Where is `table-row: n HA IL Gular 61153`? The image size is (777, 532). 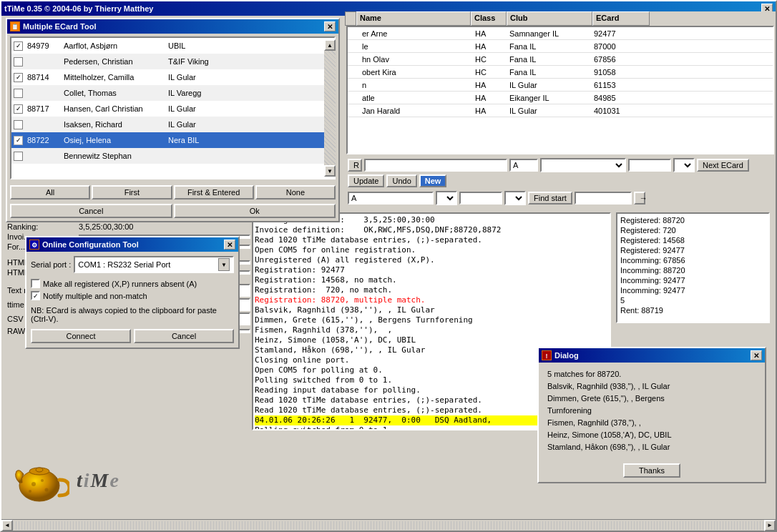
table-row: n HA IL Gular 61153 is located at coordinates (560, 85).